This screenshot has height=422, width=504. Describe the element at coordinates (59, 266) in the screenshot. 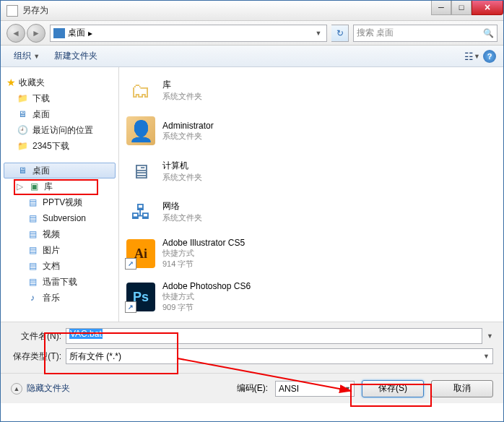

I see `sidebar-item-documents: ▤文档` at that location.